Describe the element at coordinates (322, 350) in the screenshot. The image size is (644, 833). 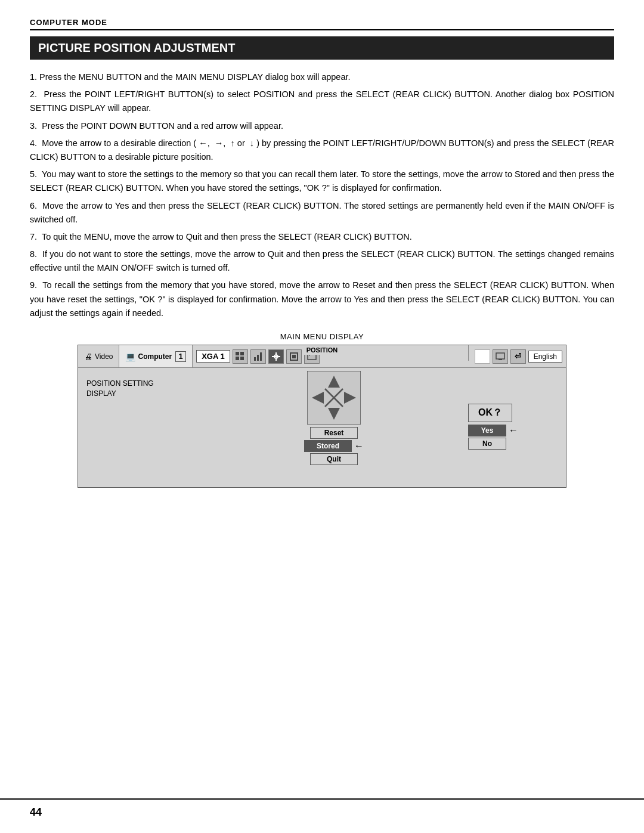
I see `position-label: POSITION` at that location.